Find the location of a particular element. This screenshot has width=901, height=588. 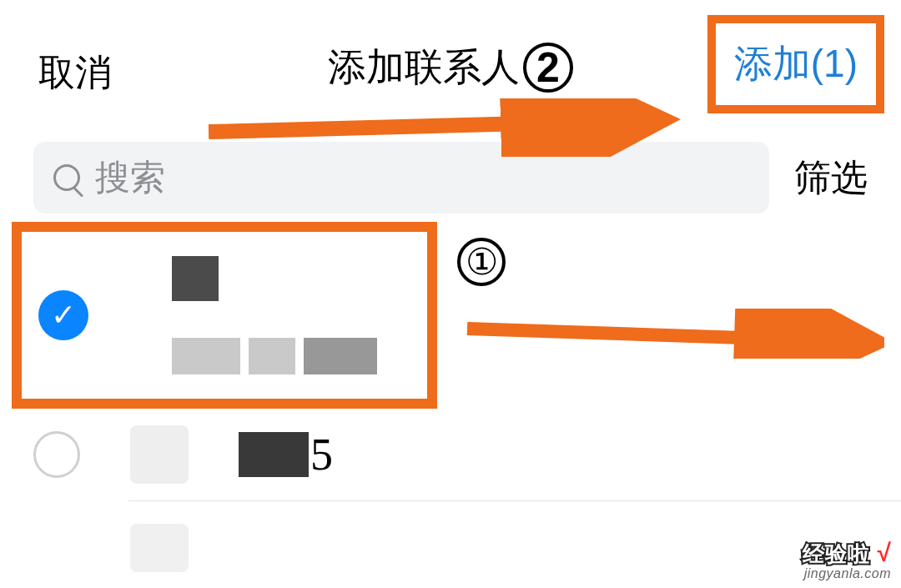

contact-2-suffix: 5 is located at coordinates (322, 455).